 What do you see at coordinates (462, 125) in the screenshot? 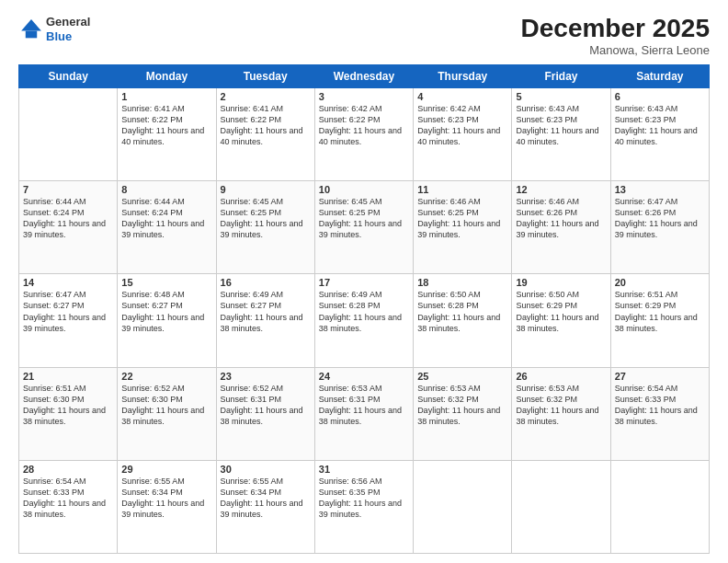
I see `cell-info: Sunrise: 6:42 AMSunset: 6:23 PMDaylight:…` at bounding box center [462, 125].